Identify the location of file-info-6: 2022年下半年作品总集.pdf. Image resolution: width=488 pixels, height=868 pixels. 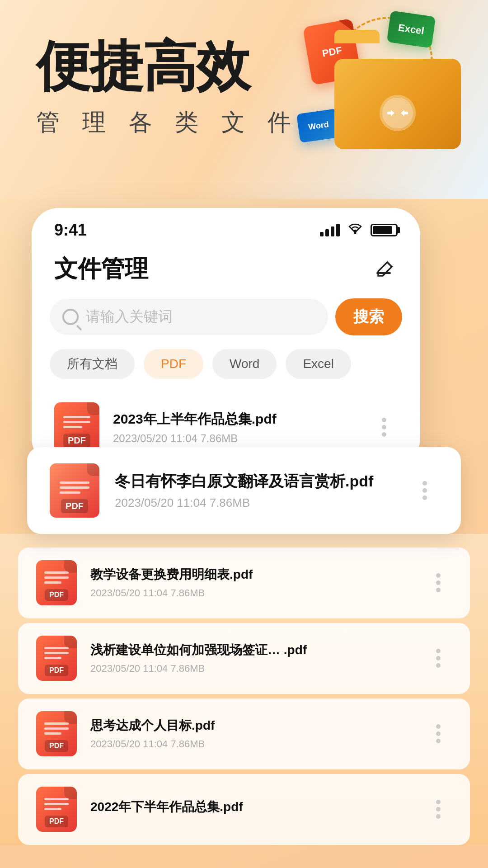
(258, 809).